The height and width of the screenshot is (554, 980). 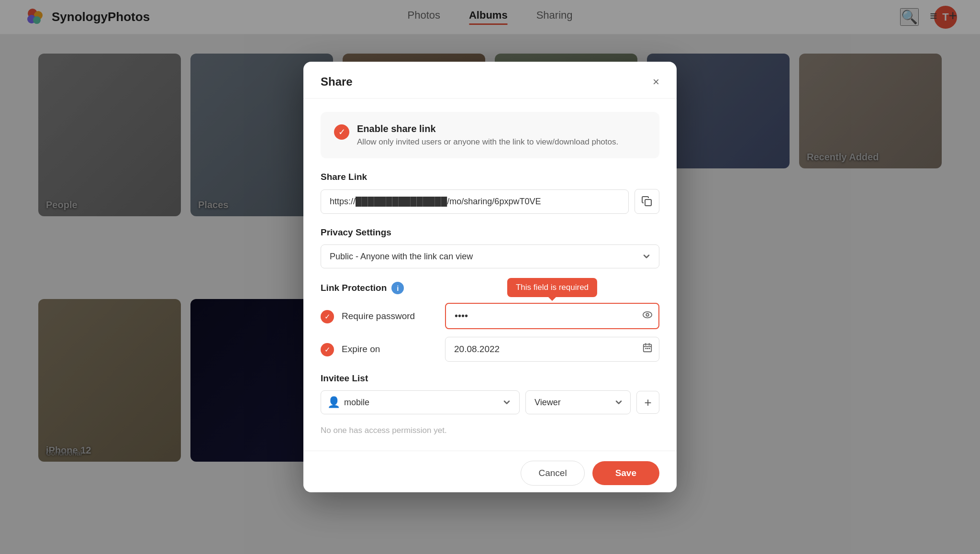 What do you see at coordinates (490, 288) in the screenshot?
I see `link-protection-header: Link Protection i` at bounding box center [490, 288].